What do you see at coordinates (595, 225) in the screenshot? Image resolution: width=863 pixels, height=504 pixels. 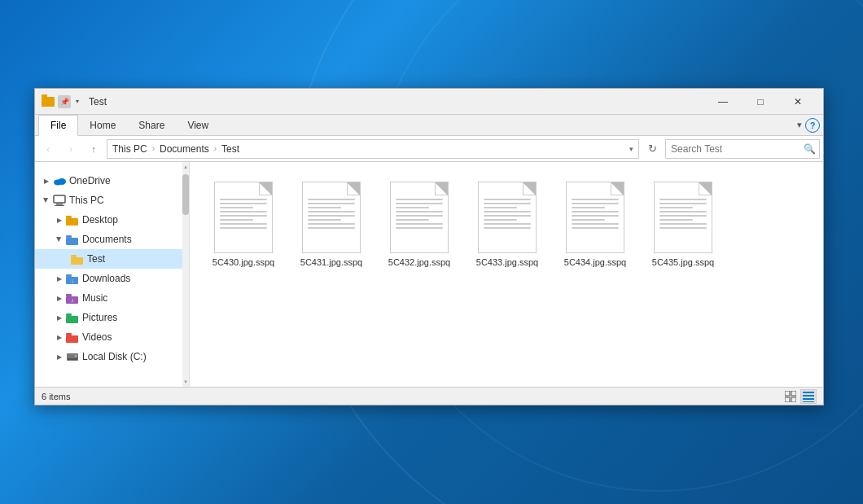 I see `file-item-4: 5C434.jpg.sspq` at bounding box center [595, 225].